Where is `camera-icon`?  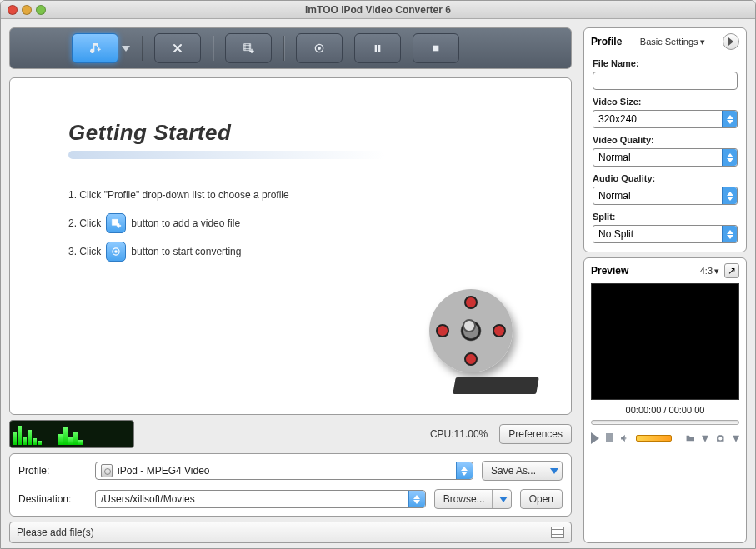 camera-icon is located at coordinates (720, 438).